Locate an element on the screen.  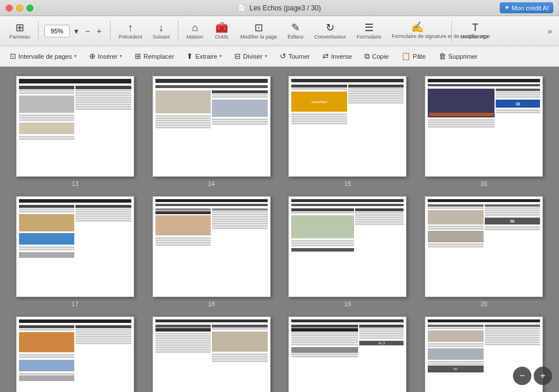
tourner-button: ↺ Tourner is located at coordinates (295, 56).